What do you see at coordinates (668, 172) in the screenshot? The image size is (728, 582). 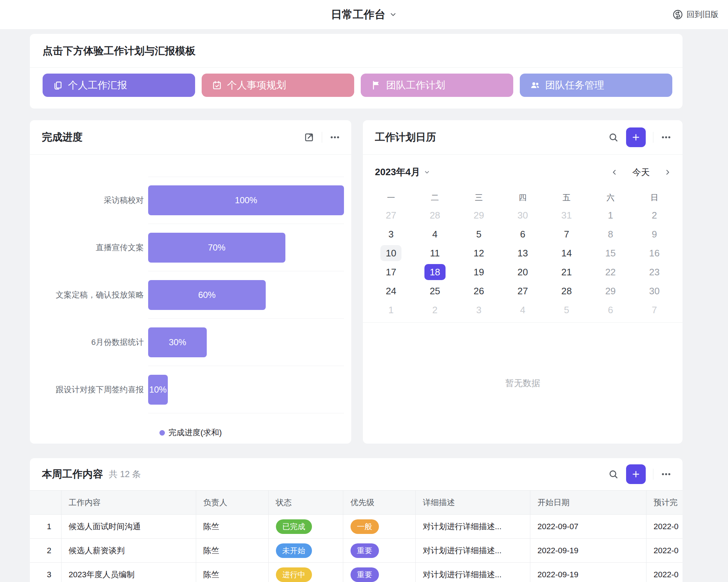 I see `next-month-icon` at bounding box center [668, 172].